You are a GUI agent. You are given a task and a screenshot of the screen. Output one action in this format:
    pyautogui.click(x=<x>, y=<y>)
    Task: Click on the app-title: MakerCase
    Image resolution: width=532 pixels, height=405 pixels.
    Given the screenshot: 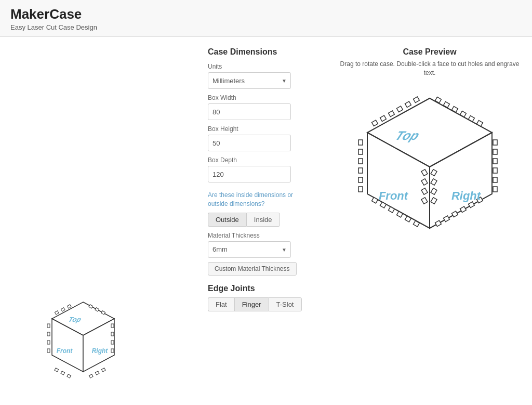 What is the action you would take?
    pyautogui.click(x=266, y=15)
    